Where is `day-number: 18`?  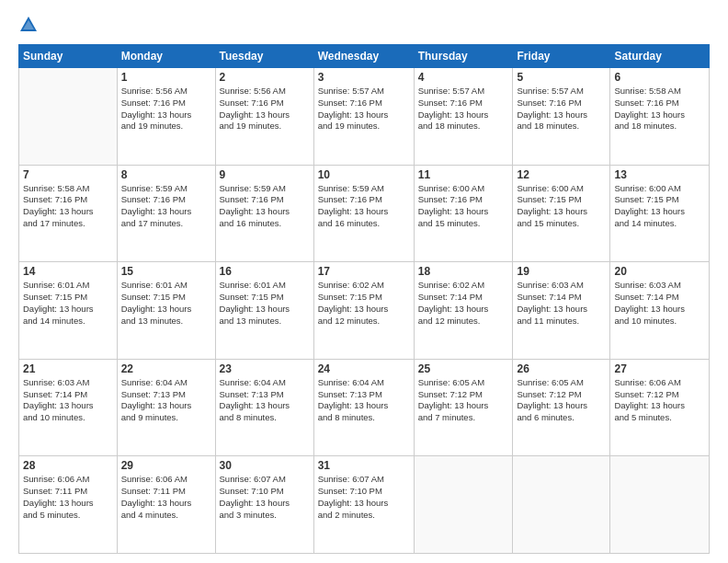
day-number: 18 is located at coordinates (463, 271).